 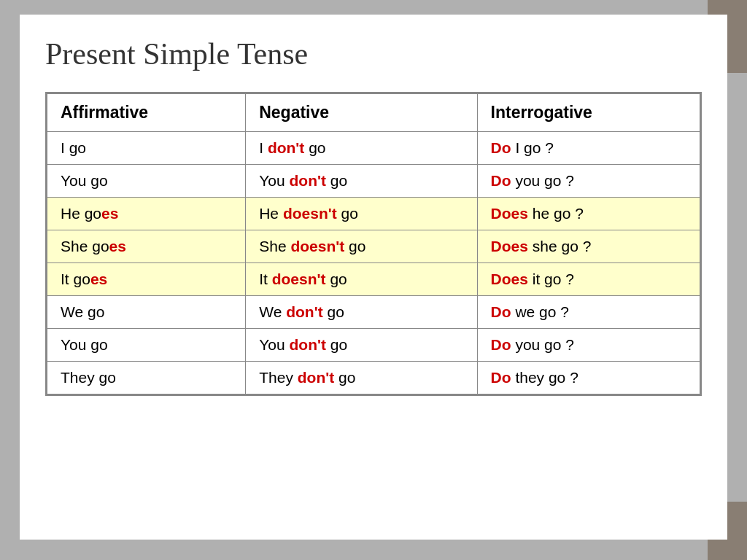 I want to click on cell-negative: I don't go, so click(x=362, y=149).